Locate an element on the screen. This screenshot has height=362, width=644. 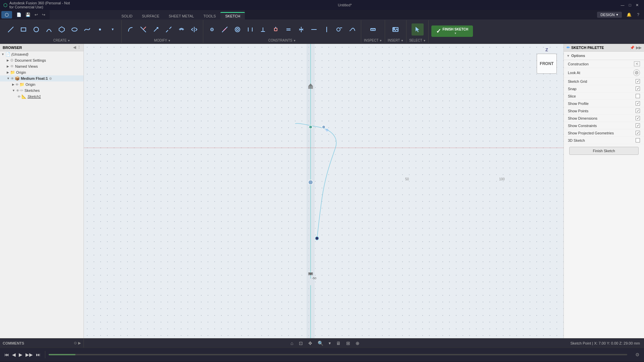
circle-tool is located at coordinates (36, 29).